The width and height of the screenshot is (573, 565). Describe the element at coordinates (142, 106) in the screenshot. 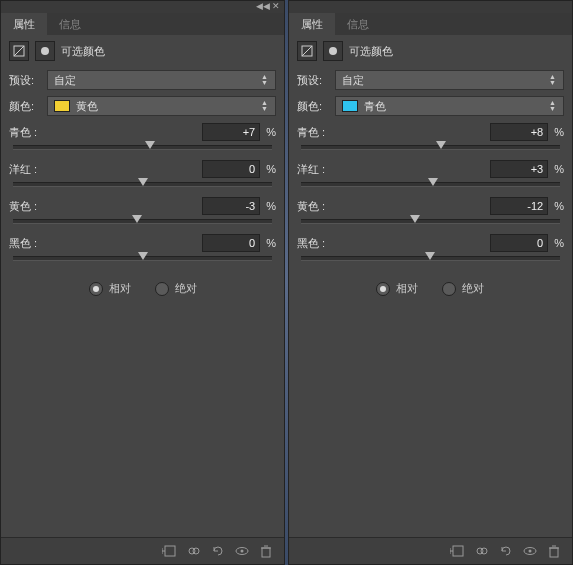

I see `color-row: 颜色: 黄色 ▲▼` at that location.